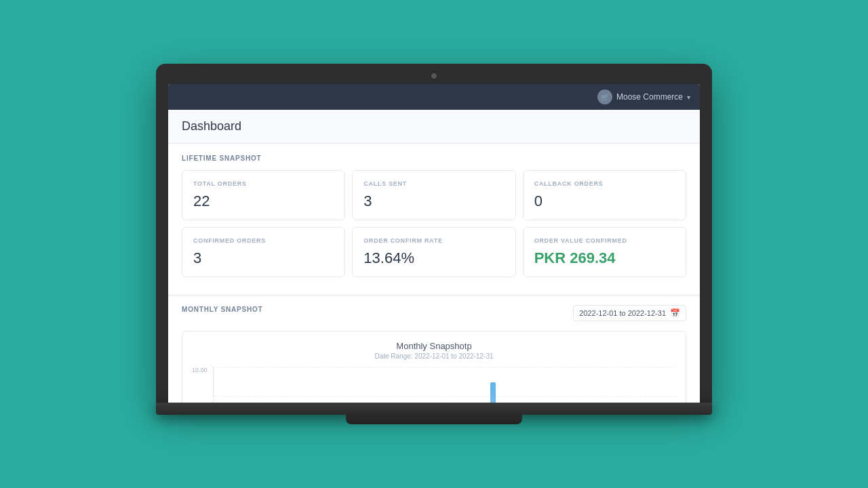 The image size is (868, 488). Describe the element at coordinates (199, 370) in the screenshot. I see `y-axis-10: 10.00` at that location.